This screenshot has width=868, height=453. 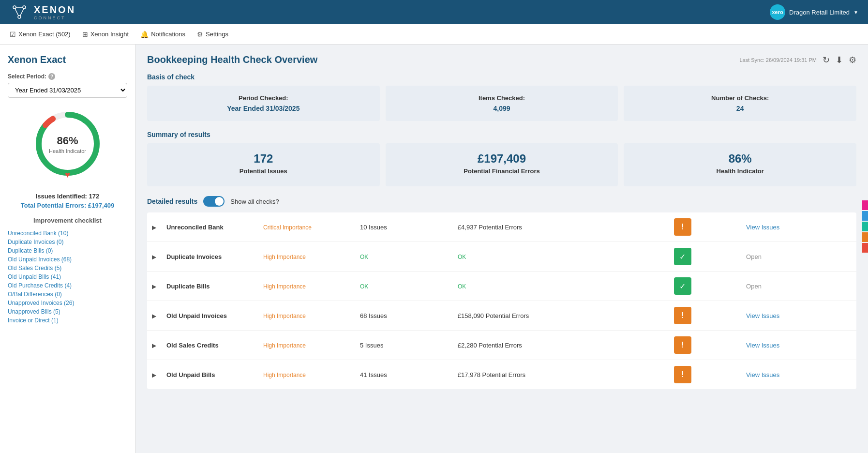 I want to click on checklist-item: Invoice or Direct (1), so click(x=68, y=320).